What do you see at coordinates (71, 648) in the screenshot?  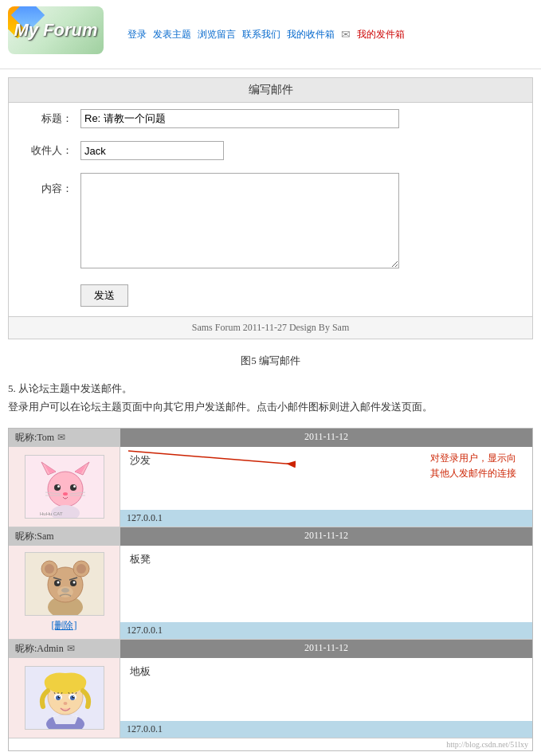 I see `email-icon-2: ✉` at bounding box center [71, 648].